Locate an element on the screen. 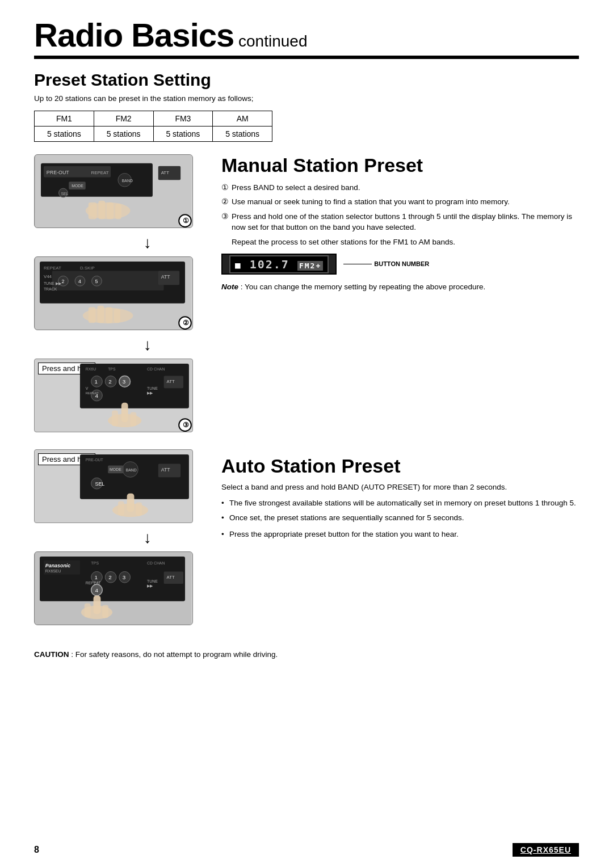  page-number: 8 is located at coordinates (36, 850).